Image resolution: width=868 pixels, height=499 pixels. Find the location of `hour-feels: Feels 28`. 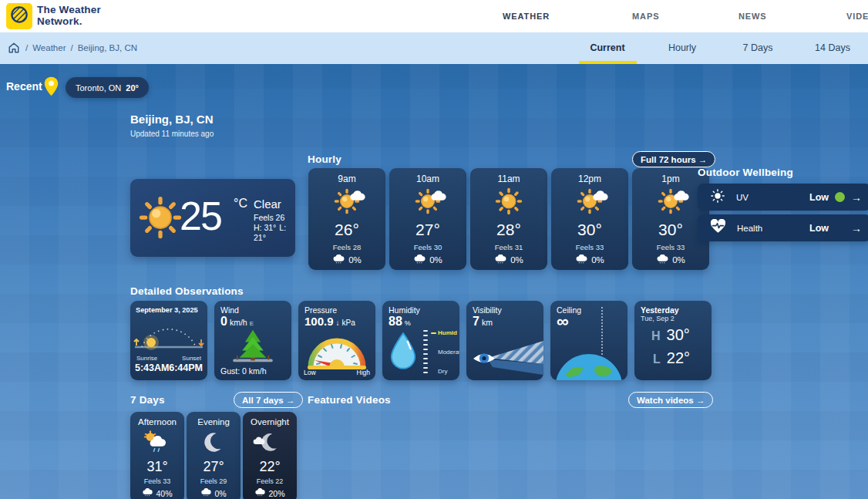

hour-feels: Feels 28 is located at coordinates (347, 247).